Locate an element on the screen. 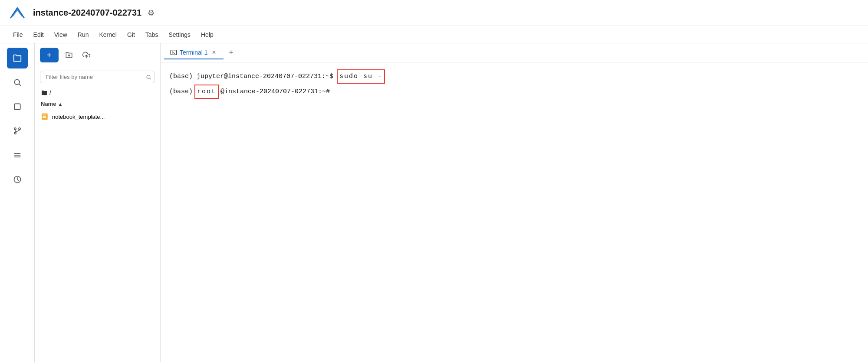 Image resolution: width=868 pixels, height=362 pixels. new-button: + is located at coordinates (49, 55).